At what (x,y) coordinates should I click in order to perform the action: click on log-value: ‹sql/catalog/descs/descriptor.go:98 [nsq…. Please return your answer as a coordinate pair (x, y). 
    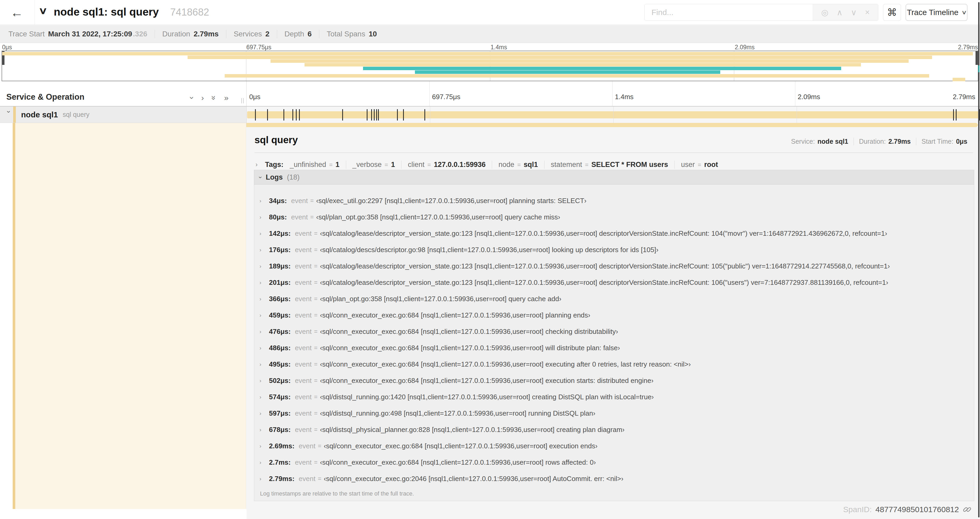
    Looking at the image, I should click on (489, 250).